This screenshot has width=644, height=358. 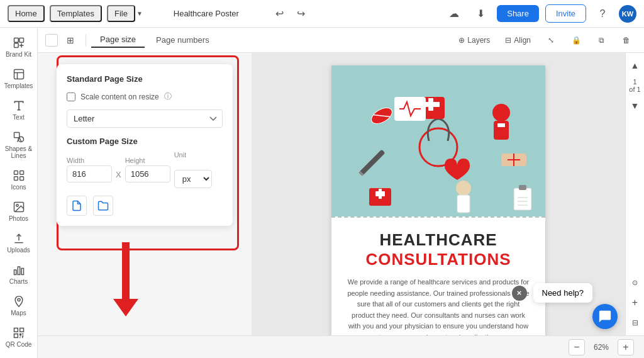 I want to click on page-indicator: 1 of 1, so click(x=635, y=86).